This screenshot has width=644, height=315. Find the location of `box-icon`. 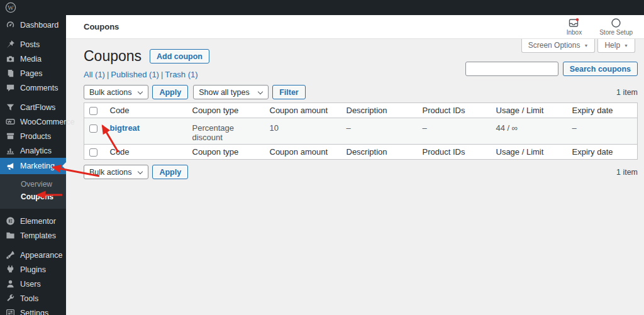

box-icon is located at coordinates (10, 136).